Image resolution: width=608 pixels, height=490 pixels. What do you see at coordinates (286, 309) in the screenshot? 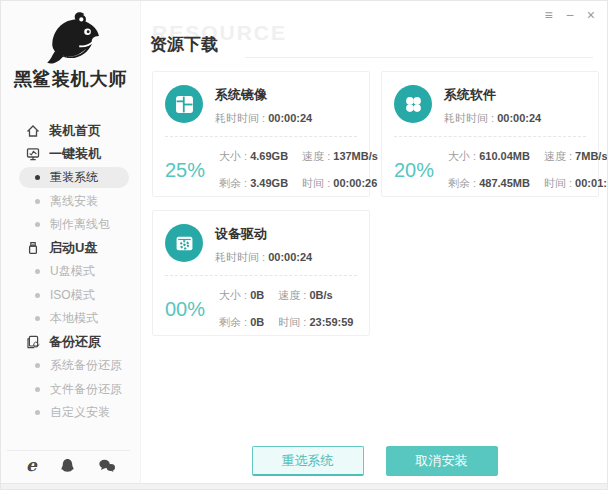
I see `card-stats: 大小 : 0B 速度 : 0B/s 剩余 : 0B 时间 : 23:59:59` at bounding box center [286, 309].